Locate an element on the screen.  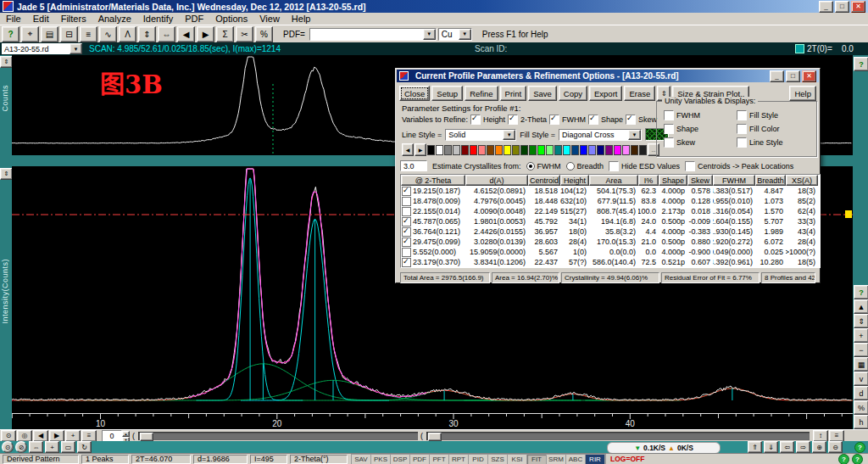
menu-item-view: View is located at coordinates (270, 19).